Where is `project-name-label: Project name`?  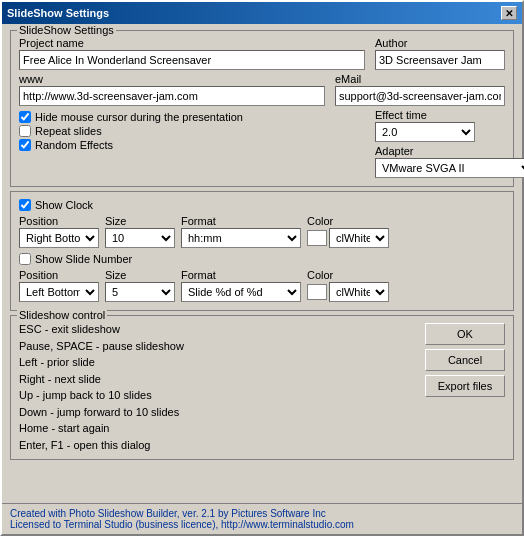
project-name-label: Project name is located at coordinates (192, 43).